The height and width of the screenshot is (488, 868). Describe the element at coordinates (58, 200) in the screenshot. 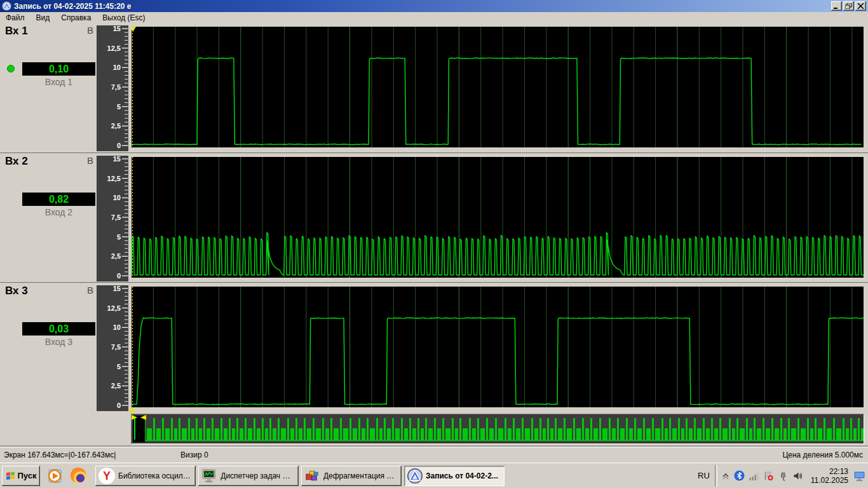

I see `channel-2-value: 0,82` at that location.